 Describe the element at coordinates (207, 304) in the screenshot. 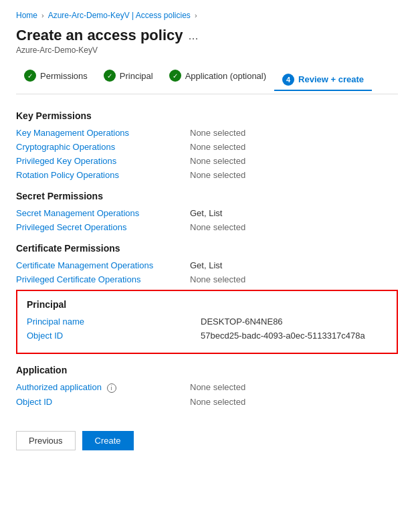

I see `principal-title: Principal` at that location.